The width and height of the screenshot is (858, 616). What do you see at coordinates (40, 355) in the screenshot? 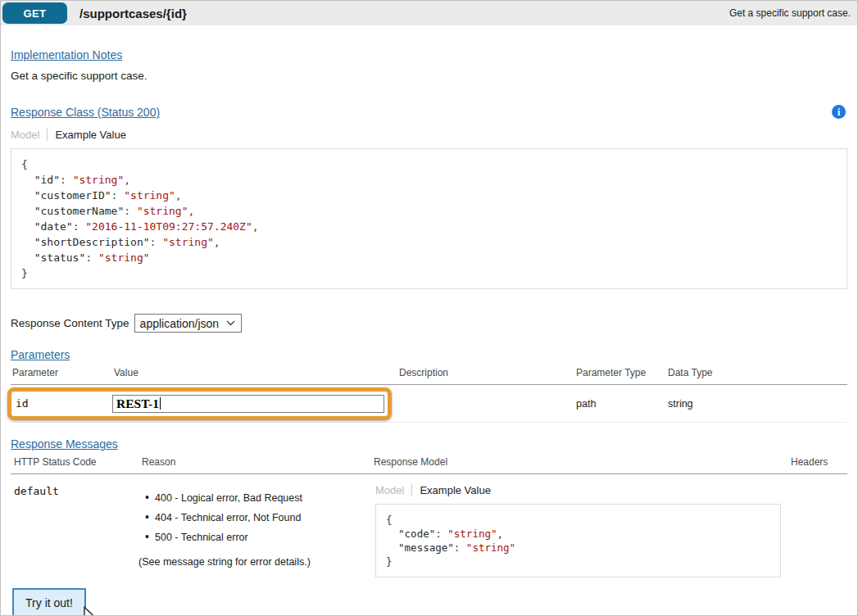
I see `parameters-link: Parameters` at bounding box center [40, 355].